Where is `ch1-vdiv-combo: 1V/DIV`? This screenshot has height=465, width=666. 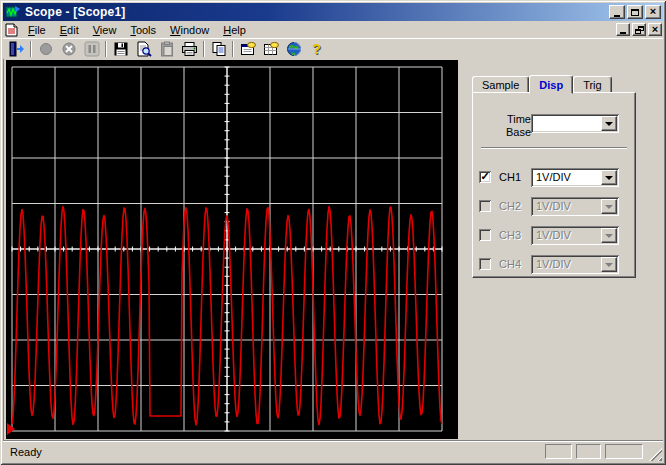 ch1-vdiv-combo: 1V/DIV is located at coordinates (575, 178).